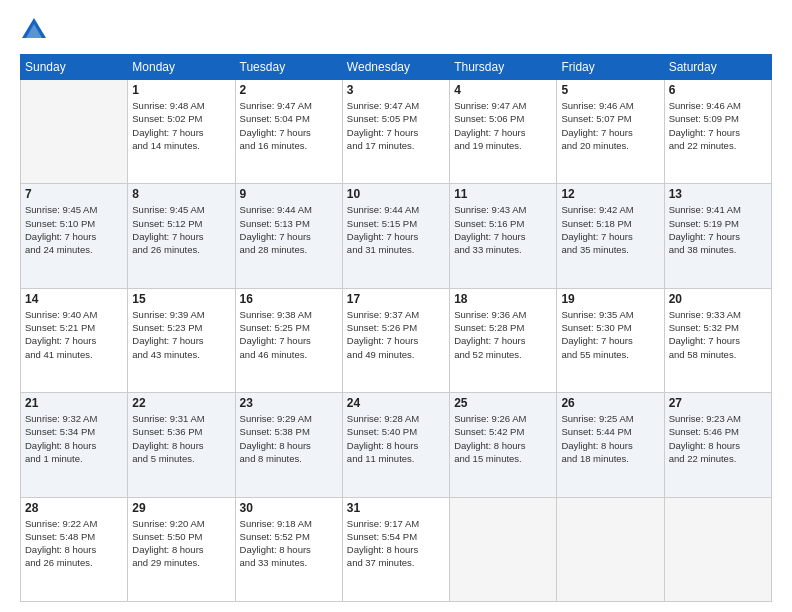  What do you see at coordinates (504, 340) in the screenshot?
I see `calendar-cell: 18Sunrise: 9:36 AMSunset: 5:28 PMDayligh…` at bounding box center [504, 340].